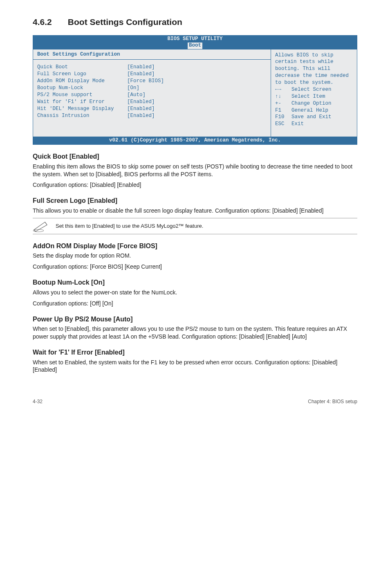  I want to click on note-block: Set this item to [Enabled] to use the AS…, so click(195, 226).